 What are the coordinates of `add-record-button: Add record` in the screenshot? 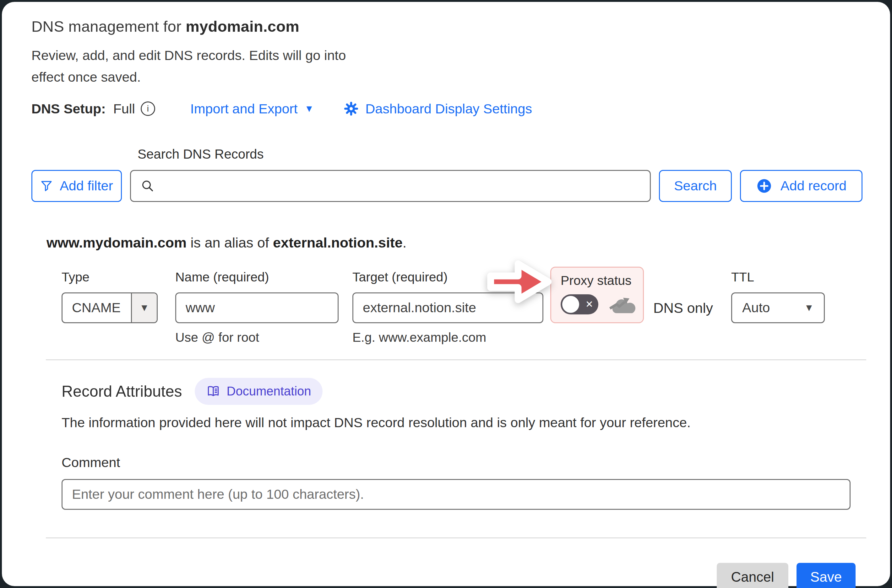 It's located at (801, 186).